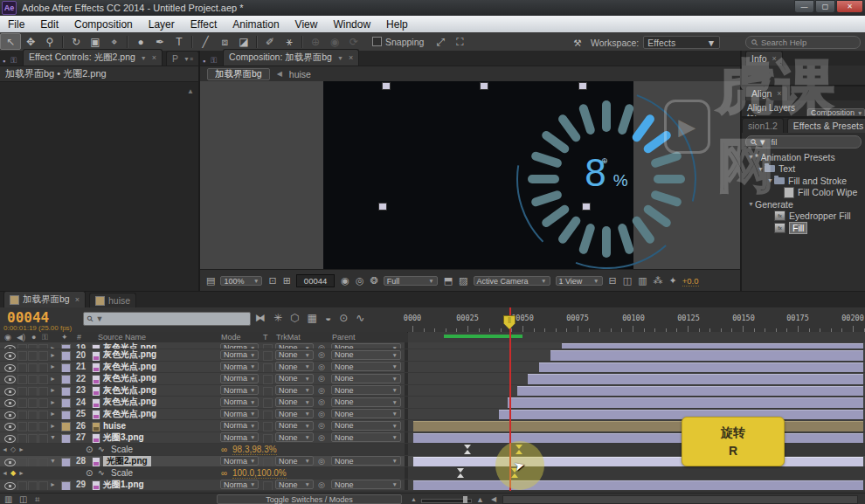  Describe the element at coordinates (804, 157) in the screenshot. I see `tree-item--animation-presets: ▼* Animation Presets` at that location.